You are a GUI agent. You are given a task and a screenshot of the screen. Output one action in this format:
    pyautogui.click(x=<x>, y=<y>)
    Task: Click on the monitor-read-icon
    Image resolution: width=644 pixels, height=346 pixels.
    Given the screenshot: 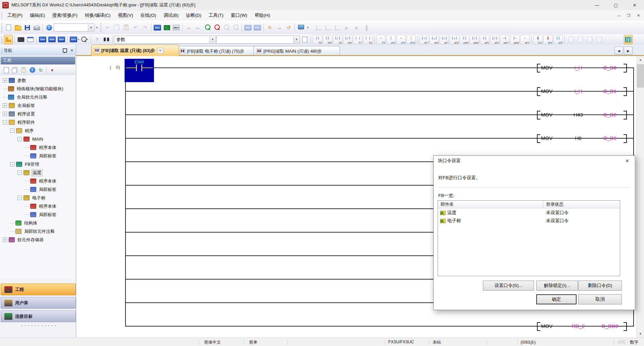 What is the action you would take?
    pyautogui.click(x=236, y=28)
    